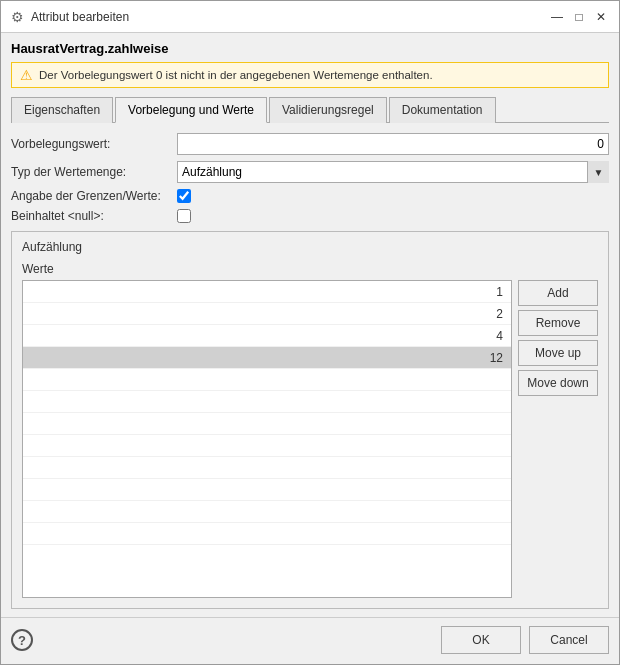 This screenshot has width=620, height=665. I want to click on null-row: Beinhaltet <null>:, so click(310, 216).